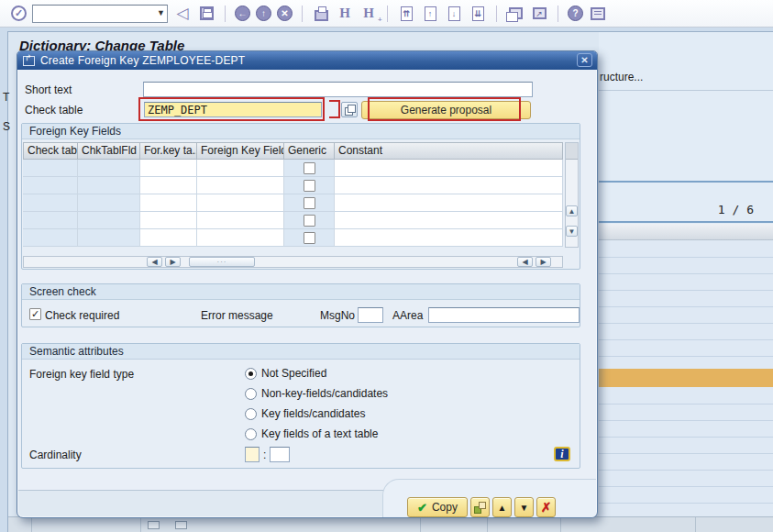 Image resolution: width=773 pixels, height=532 pixels. What do you see at coordinates (478, 14) in the screenshot?
I see `scroll-bottom-icon: ⇊` at bounding box center [478, 14].